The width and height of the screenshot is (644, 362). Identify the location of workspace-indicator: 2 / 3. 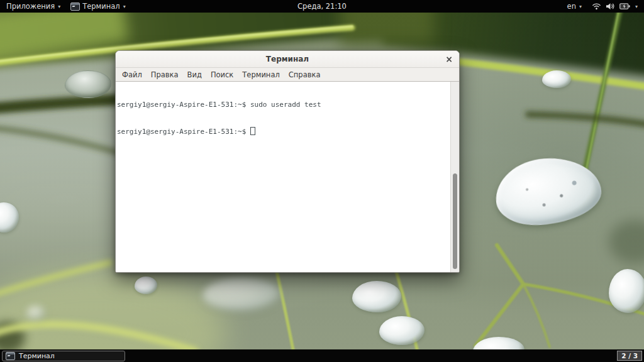
(630, 356).